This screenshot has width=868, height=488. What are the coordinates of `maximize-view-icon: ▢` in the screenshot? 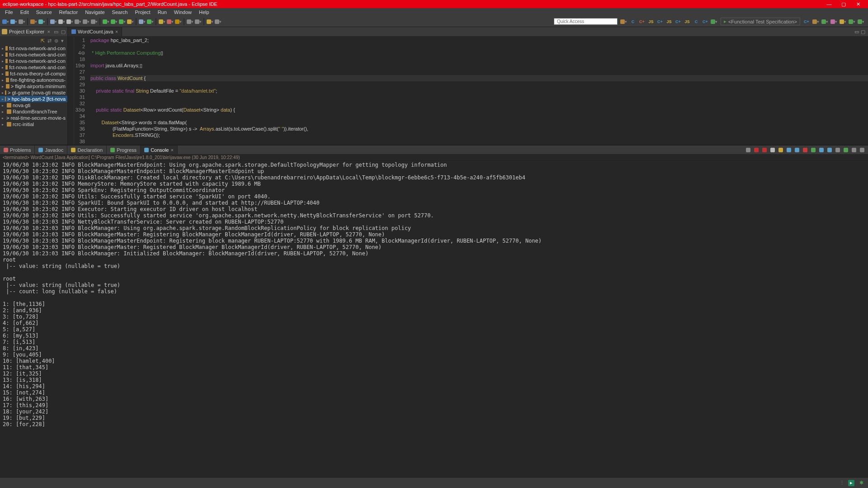 It's located at (63, 32).